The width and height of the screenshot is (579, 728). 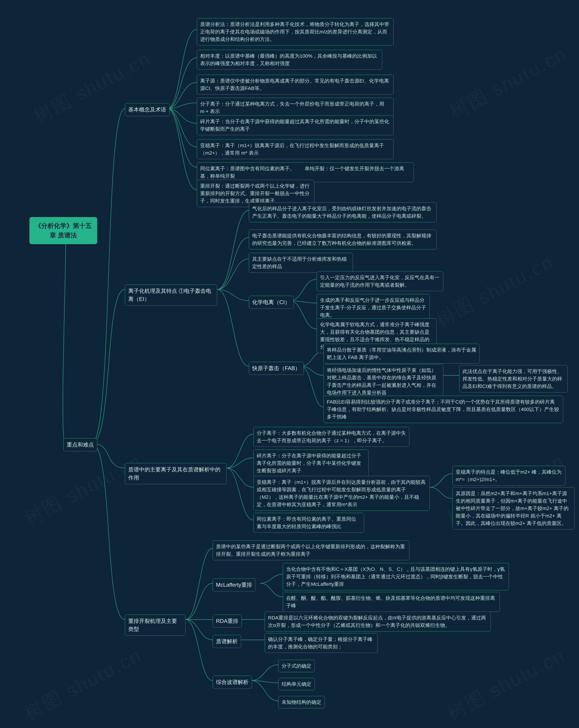 What do you see at coordinates (309, 523) in the screenshot?
I see `node-sec3-4: 同位素离子：即含有同位素的离子。重质同位素与丰度最大的轻质同位素峰的峰强比` at bounding box center [309, 523].